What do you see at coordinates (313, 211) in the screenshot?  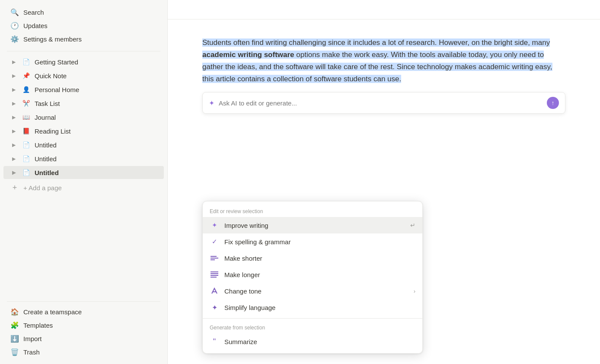 I see `dropdown-section-label-1: Edit or review selection` at bounding box center [313, 211].